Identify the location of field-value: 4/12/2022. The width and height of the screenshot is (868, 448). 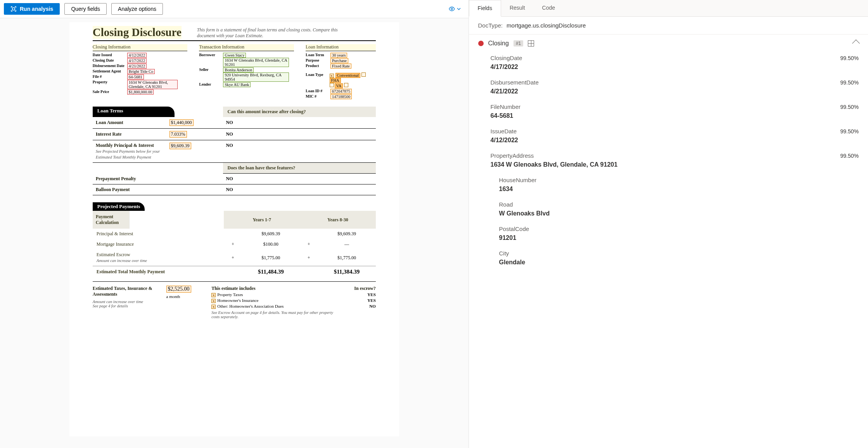
(675, 140).